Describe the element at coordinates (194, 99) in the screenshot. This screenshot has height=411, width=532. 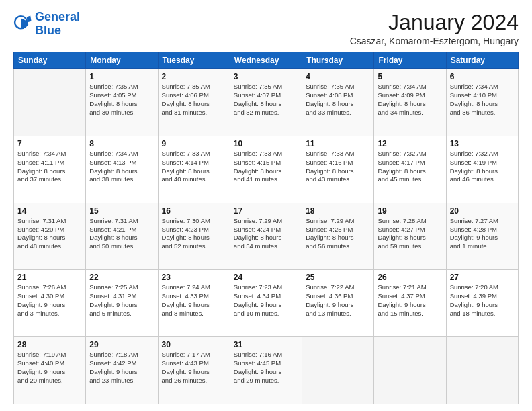
I see `day-info: Sunrise: 7:35 AMSunset: 4:06 PMDaylight:…` at that location.